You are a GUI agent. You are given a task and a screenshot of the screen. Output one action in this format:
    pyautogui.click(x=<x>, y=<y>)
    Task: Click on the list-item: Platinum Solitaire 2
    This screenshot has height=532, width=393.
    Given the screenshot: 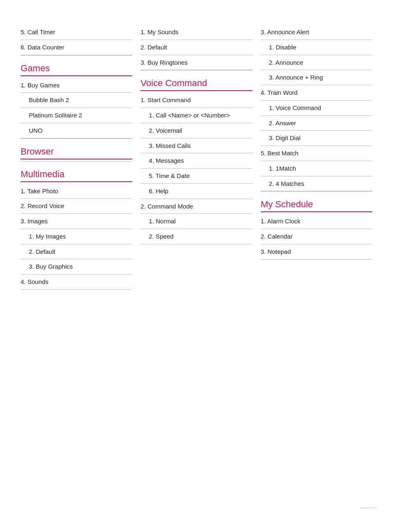 What is the action you would take?
    pyautogui.click(x=77, y=115)
    